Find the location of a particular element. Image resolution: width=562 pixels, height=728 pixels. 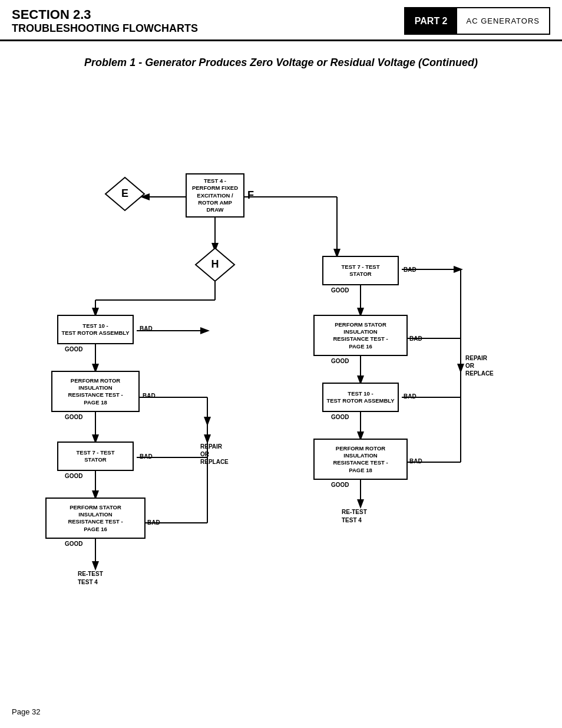

good-label-7: GOOD is located at coordinates (340, 417).